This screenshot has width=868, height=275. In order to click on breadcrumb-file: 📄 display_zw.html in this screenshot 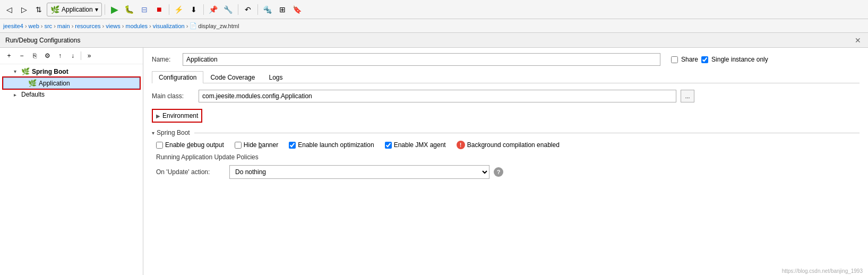, I will do `click(214, 25)`.